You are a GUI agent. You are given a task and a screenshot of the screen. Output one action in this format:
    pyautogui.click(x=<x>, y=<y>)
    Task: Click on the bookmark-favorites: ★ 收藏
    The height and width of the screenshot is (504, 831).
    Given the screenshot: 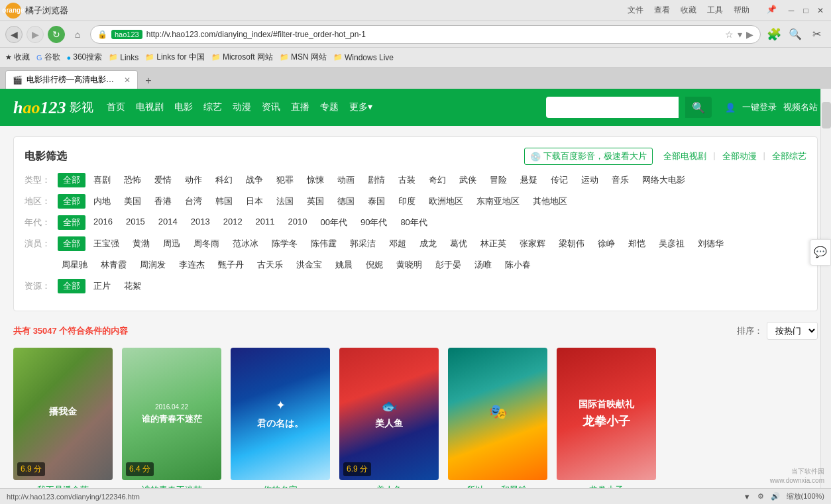 What is the action you would take?
    pyautogui.click(x=17, y=57)
    